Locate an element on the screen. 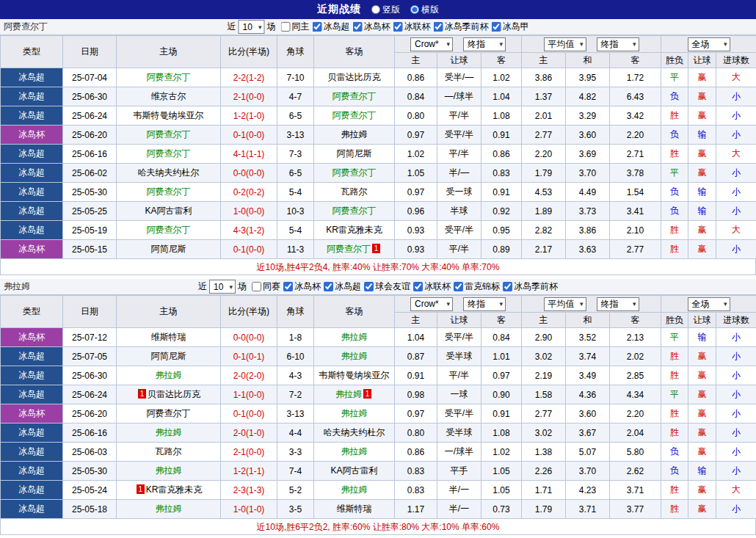 Image resolution: width=756 pixels, height=538 pixels. col-handicap-result: 让球 is located at coordinates (702, 320).